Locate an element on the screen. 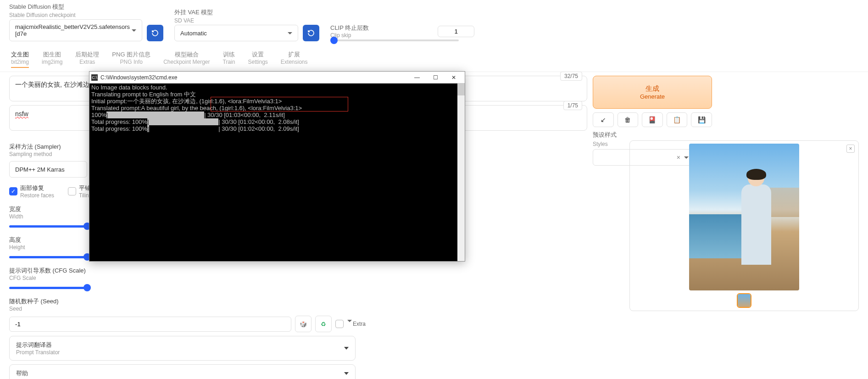 The width and height of the screenshot is (868, 379). tab-img2img: 图生图img2img is located at coordinates (52, 59).